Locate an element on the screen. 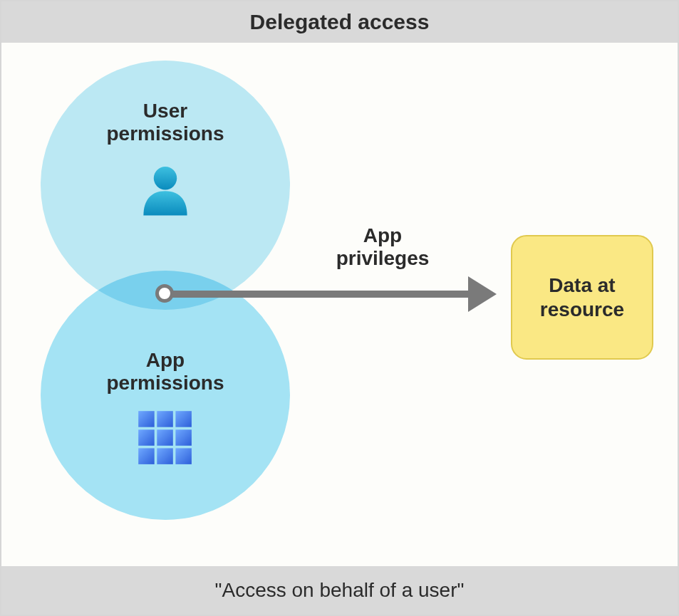 This screenshot has width=679, height=616. user-permissions-label: Userpermissions is located at coordinates (165, 122).